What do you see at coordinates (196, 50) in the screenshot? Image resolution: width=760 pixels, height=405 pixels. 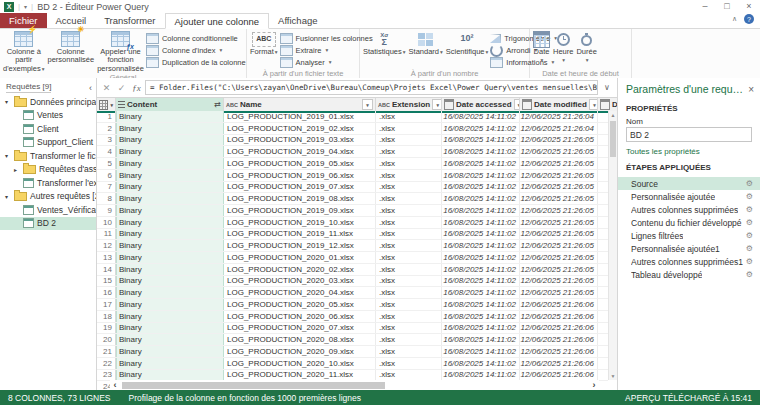 I see `index-column-button: Colonne d'index ▾` at bounding box center [196, 50].